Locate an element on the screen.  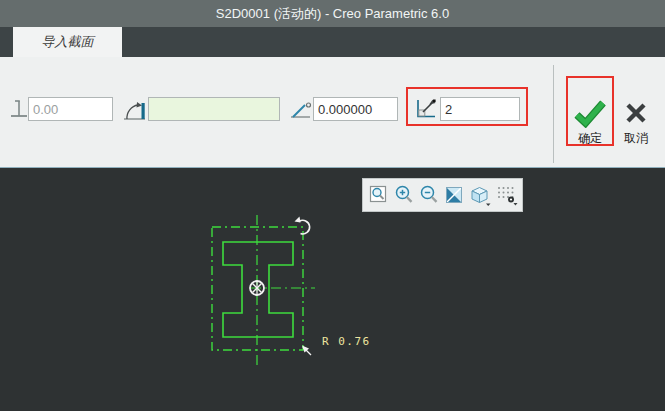
ok-button: 确定 is located at coordinates (590, 127).